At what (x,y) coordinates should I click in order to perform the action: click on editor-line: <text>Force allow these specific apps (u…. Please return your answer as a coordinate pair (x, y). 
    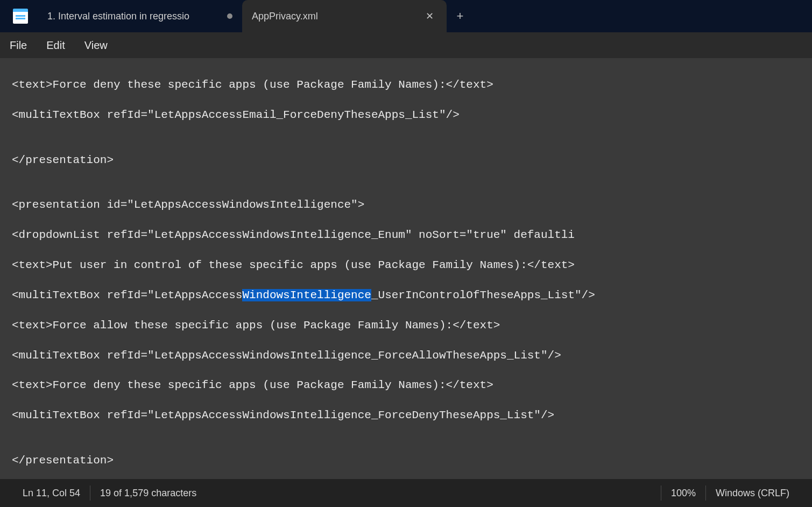
    Looking at the image, I should click on (406, 326).